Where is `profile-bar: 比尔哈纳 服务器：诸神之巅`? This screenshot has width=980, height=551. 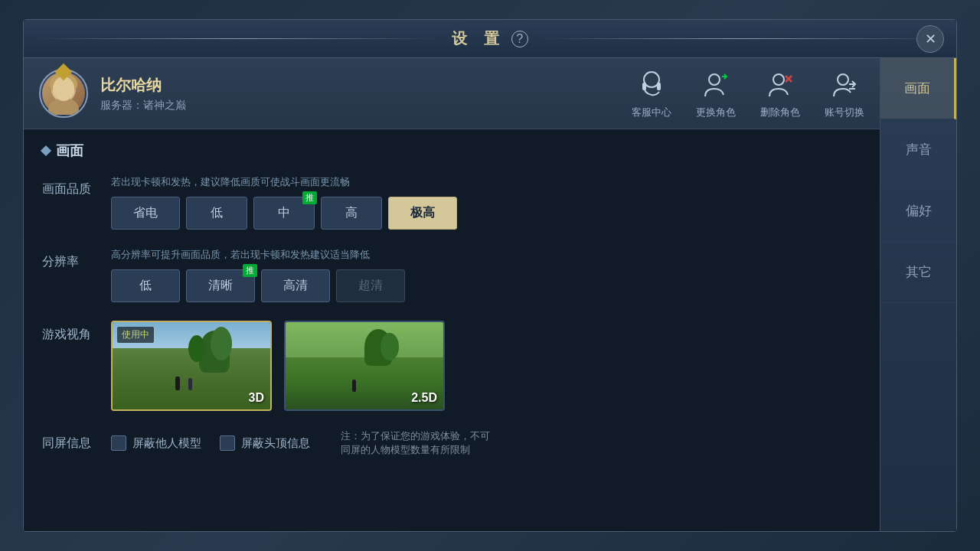 profile-bar: 比尔哈纳 服务器：诸神之巅 is located at coordinates (452, 93).